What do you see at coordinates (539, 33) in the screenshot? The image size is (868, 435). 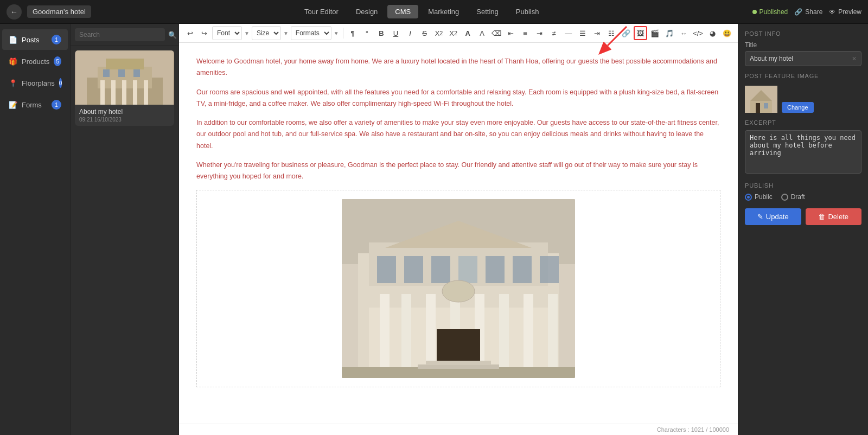 I see `align-right-button: ⇥` at bounding box center [539, 33].